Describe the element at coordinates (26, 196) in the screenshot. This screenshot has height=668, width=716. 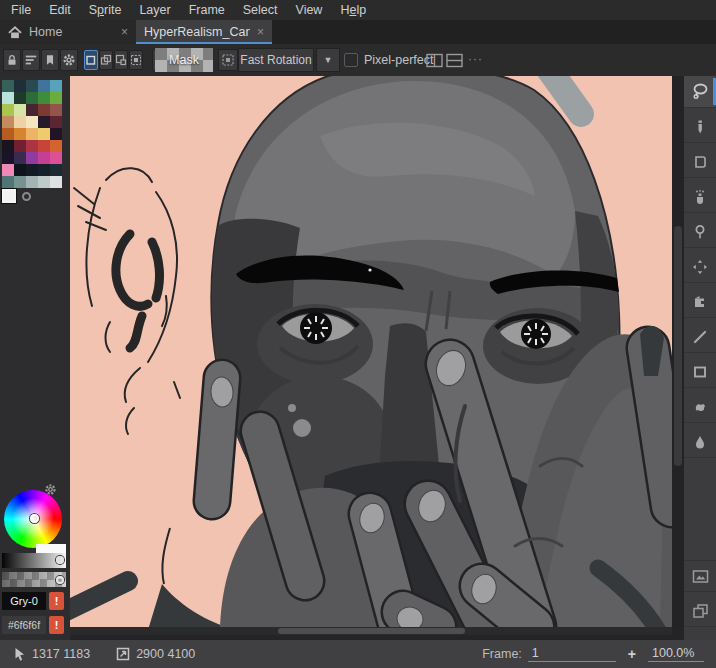
I see `transparent-color-icon` at that location.